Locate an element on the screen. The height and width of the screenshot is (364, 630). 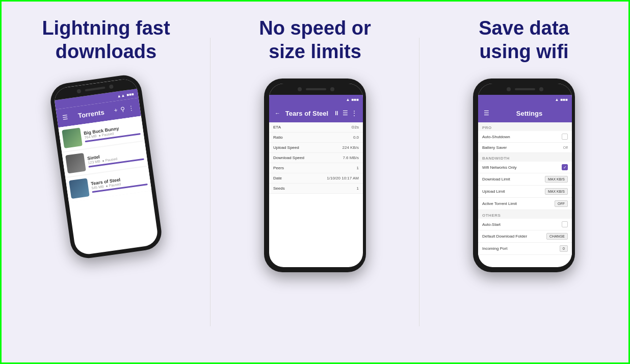
phone-2-outer: ▲ ■■■ ← Tears of Steel ⏸ ☰ ⋮ ETA is located at coordinates (315, 175).